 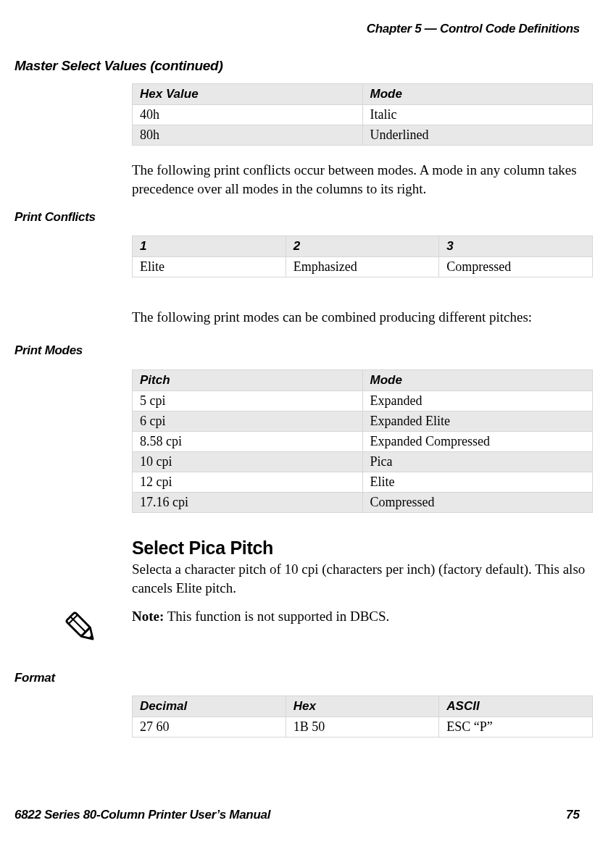 I want to click on section-label-conflicts: Print Conflicts, so click(x=55, y=217).